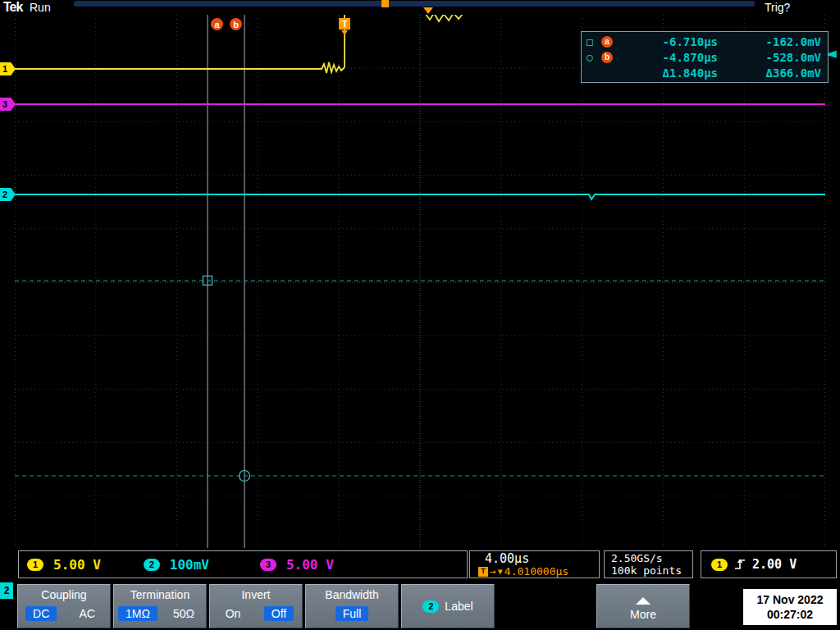  Describe the element at coordinates (64, 595) in the screenshot. I see `coupling-title: Coupling` at that location.